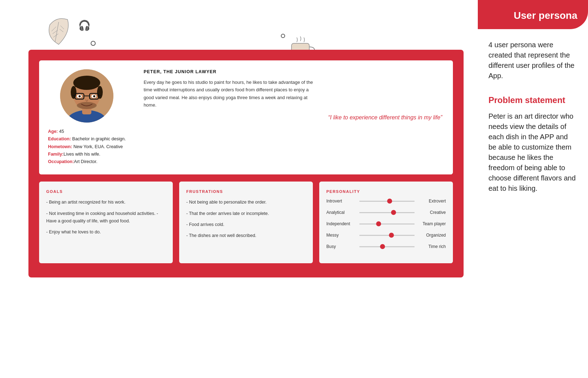 This screenshot has width=588, height=378. I want to click on hometown-label: Hometown:, so click(60, 147).